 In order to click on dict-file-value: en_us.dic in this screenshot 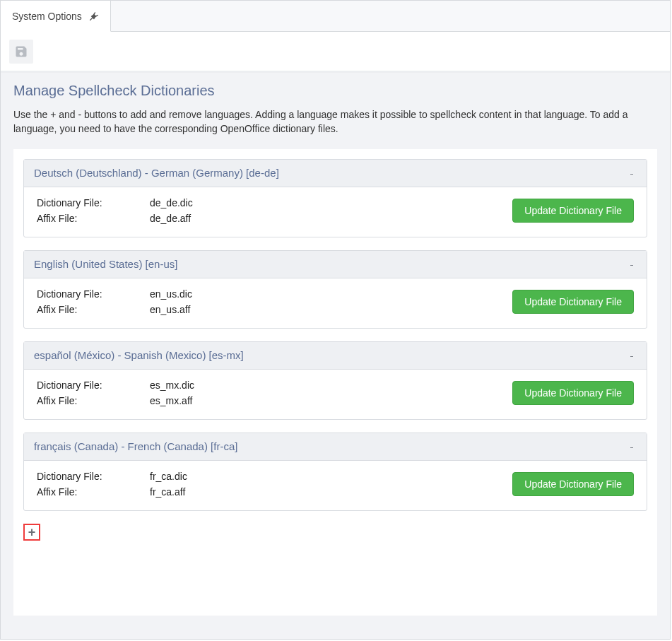, I will do `click(331, 294)`.